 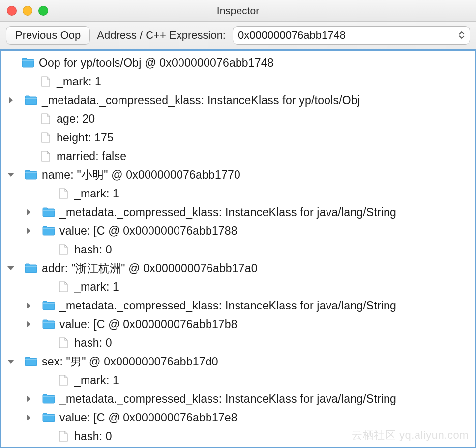 What do you see at coordinates (239, 343) in the screenshot?
I see `tree-row-addr-hash: hash: 0` at bounding box center [239, 343].